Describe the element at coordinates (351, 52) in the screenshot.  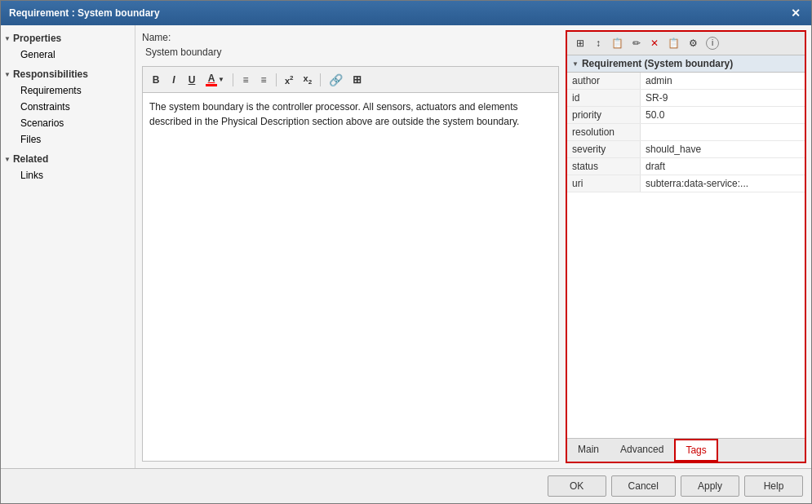
I see `name-value: System boundary` at that location.